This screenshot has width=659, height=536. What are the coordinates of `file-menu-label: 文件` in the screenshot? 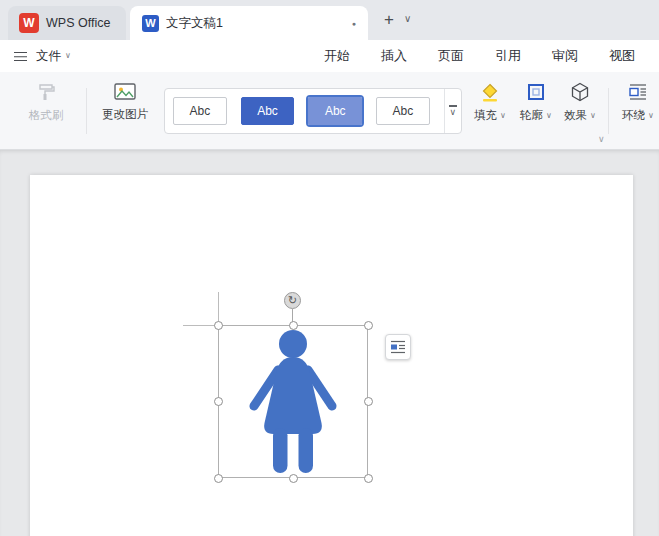 It's located at (48, 56).